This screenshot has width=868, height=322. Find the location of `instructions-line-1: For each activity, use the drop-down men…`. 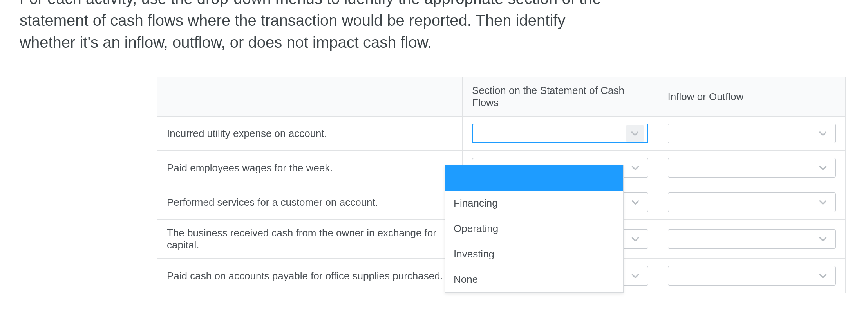

instructions-line-1: For each activity, use the drop-down men… is located at coordinates (310, 4).